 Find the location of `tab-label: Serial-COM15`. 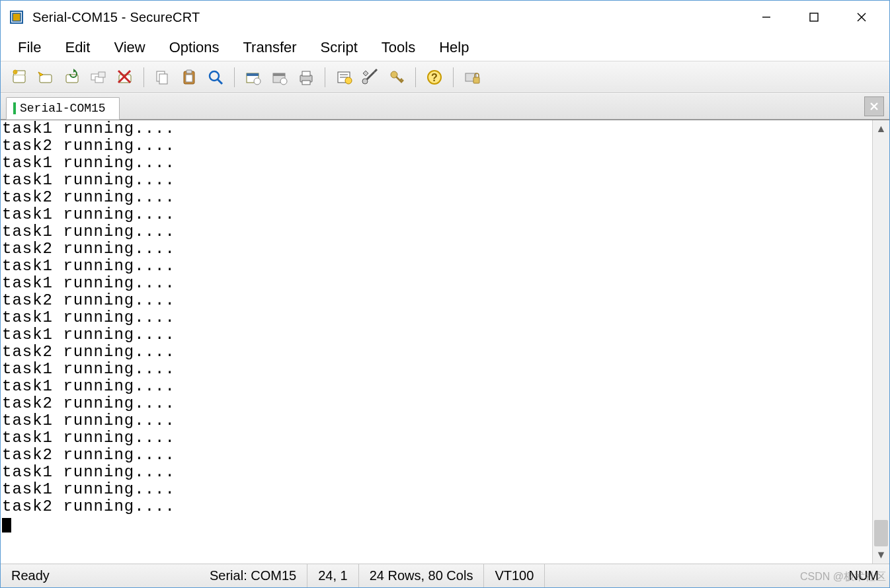

tab-label: Serial-COM15 is located at coordinates (63, 108).